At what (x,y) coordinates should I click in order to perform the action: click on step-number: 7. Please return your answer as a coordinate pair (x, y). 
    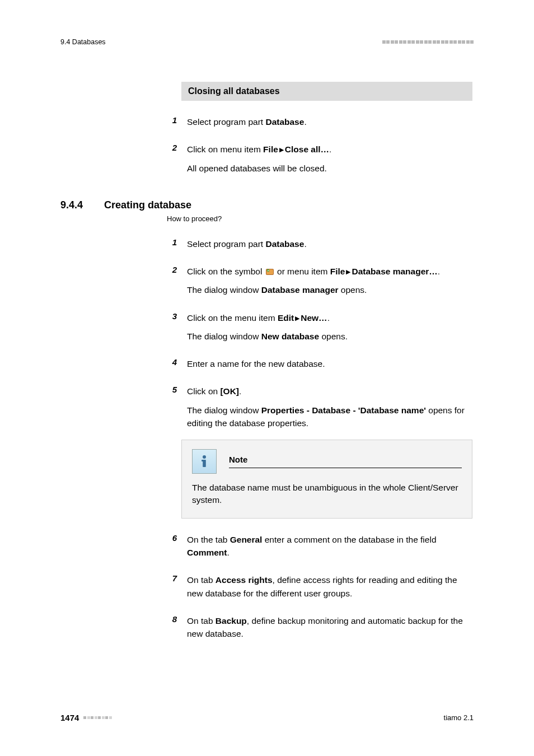
    Looking at the image, I should click on (173, 580).